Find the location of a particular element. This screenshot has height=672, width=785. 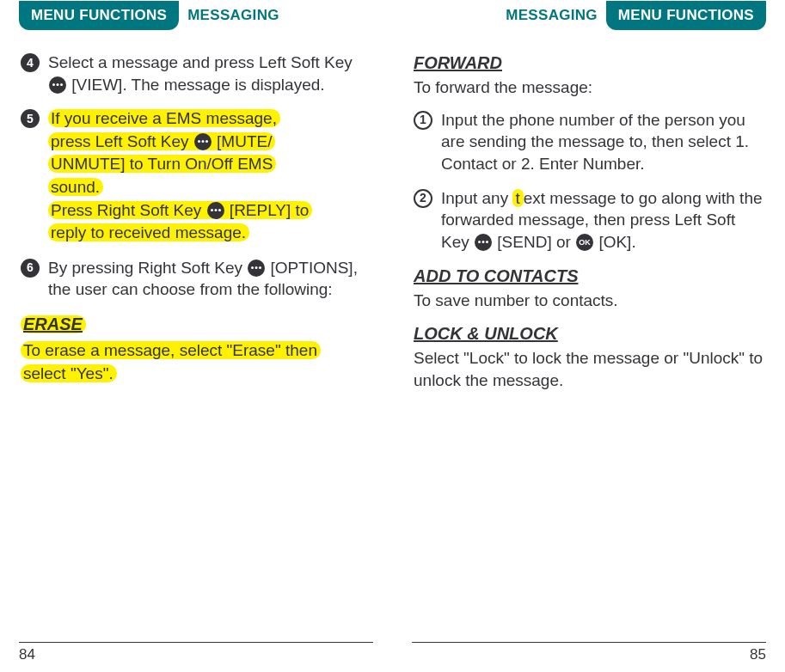

step-6: 6 By pressing Right Soft Key [OPTIONS], … is located at coordinates (196, 278).